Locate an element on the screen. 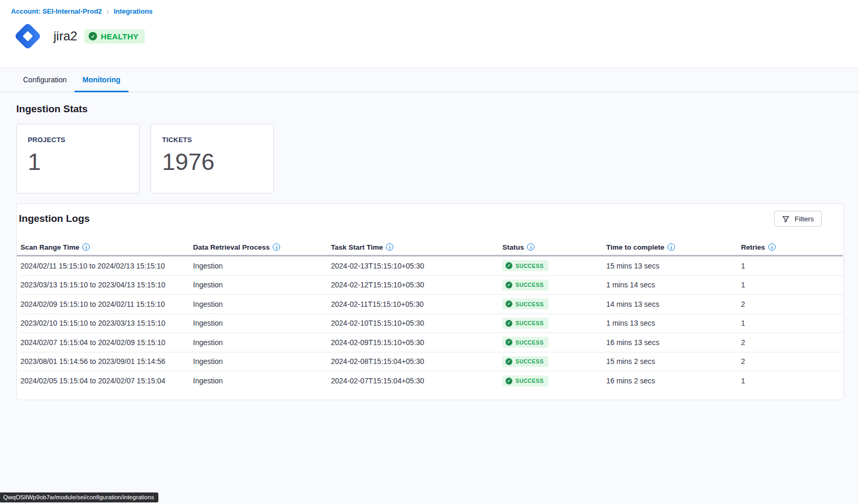 This screenshot has height=504, width=859. cell-time-to-complete: 16 mins 2 secs is located at coordinates (673, 381).